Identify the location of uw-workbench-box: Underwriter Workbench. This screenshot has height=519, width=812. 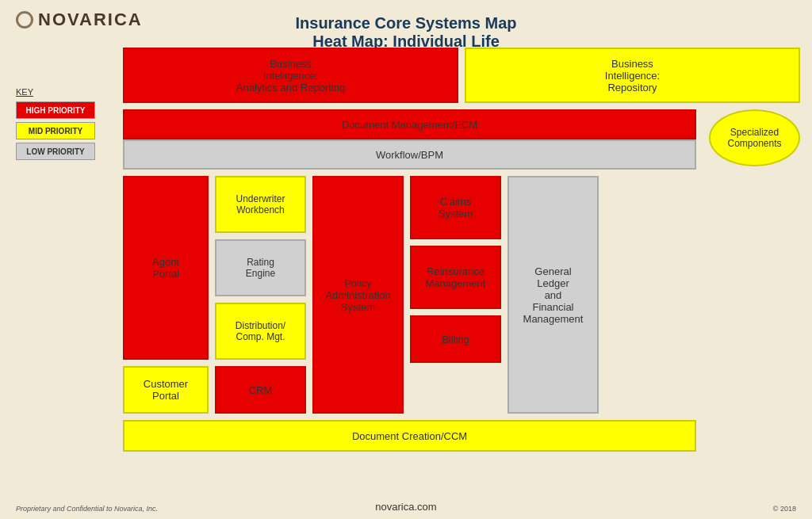
(260, 204).